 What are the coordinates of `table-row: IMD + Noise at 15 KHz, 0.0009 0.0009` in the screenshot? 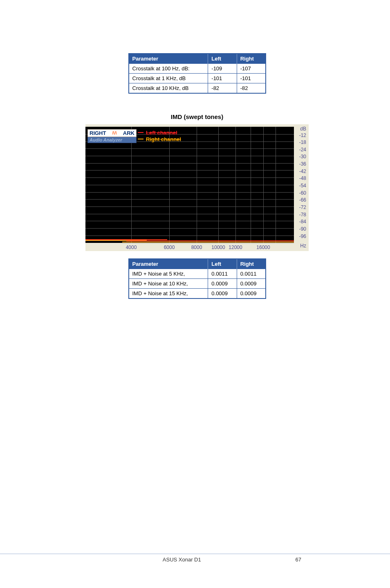 It's located at (197, 294).